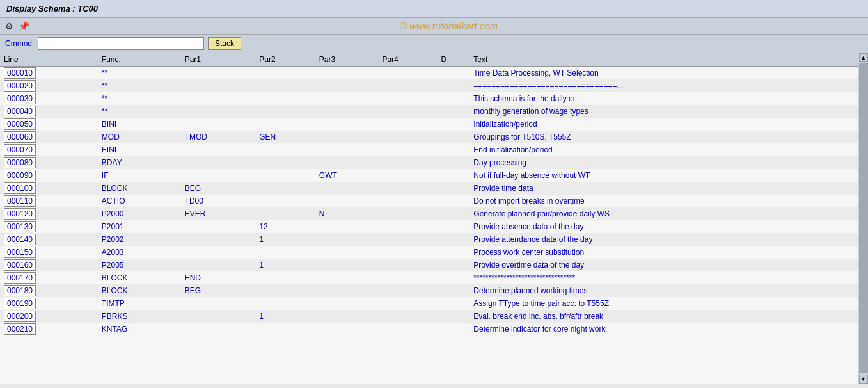  Describe the element at coordinates (139, 239) in the screenshot. I see `cell-func: P2002` at that location.